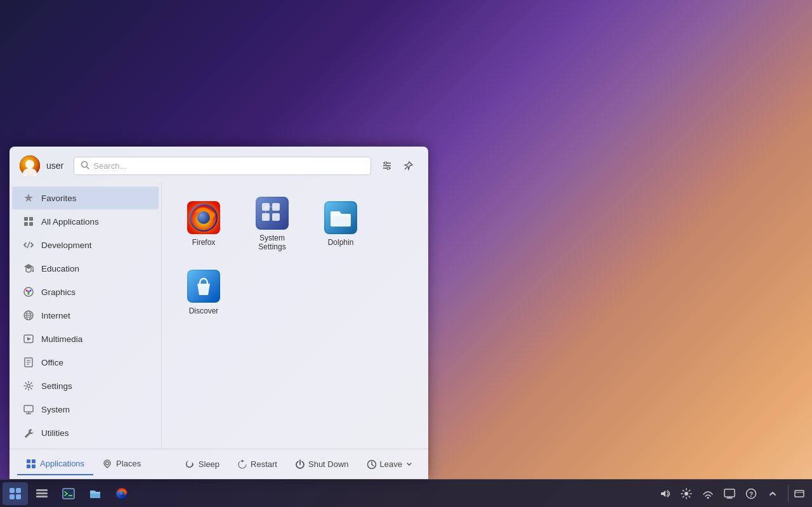  Describe the element at coordinates (58, 292) in the screenshot. I see `sidebar-item-label: Graphics` at that location.